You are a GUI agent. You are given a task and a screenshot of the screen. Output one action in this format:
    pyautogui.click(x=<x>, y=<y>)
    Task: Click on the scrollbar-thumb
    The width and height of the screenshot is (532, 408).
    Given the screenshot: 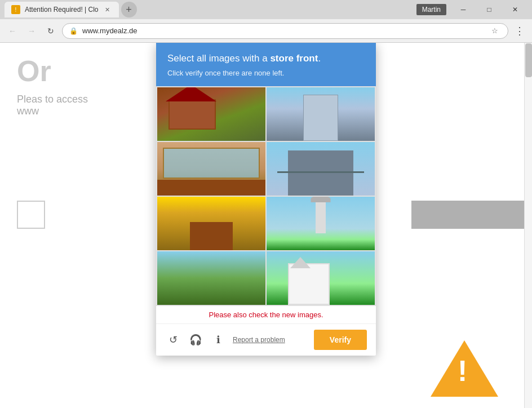 What is the action you would take?
    pyautogui.click(x=529, y=60)
    